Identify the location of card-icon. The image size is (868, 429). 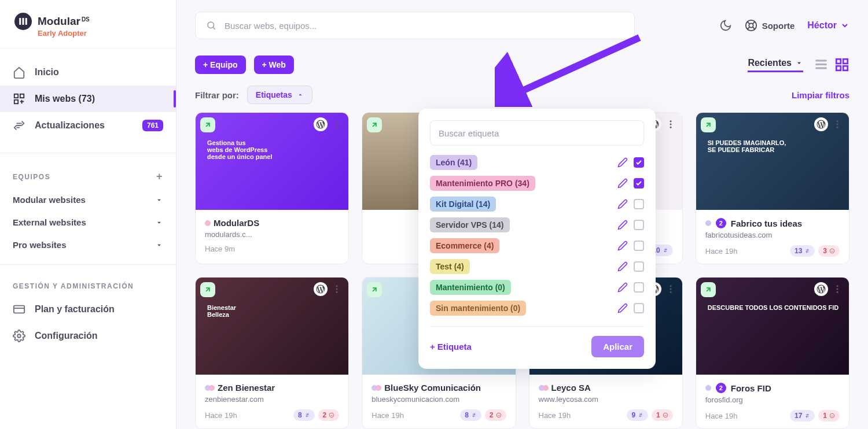
(19, 309).